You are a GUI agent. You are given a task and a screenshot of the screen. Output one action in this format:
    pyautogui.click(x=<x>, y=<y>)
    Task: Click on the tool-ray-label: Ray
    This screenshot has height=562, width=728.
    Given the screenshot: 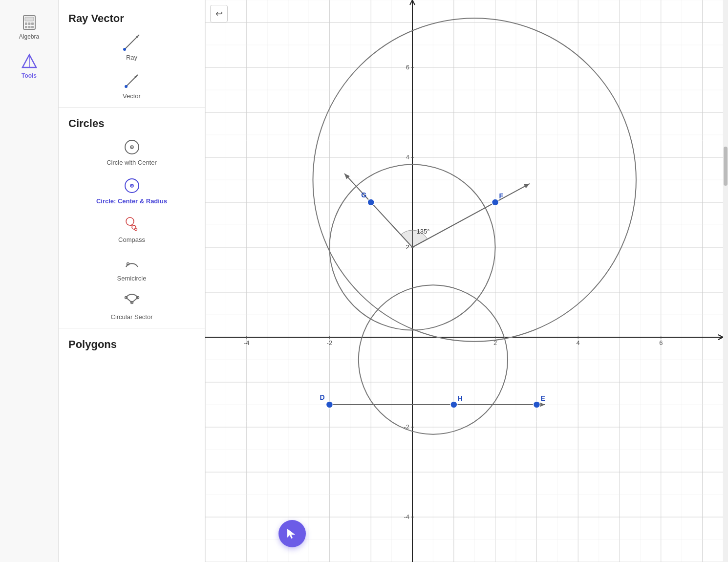 What is the action you would take?
    pyautogui.click(x=132, y=58)
    